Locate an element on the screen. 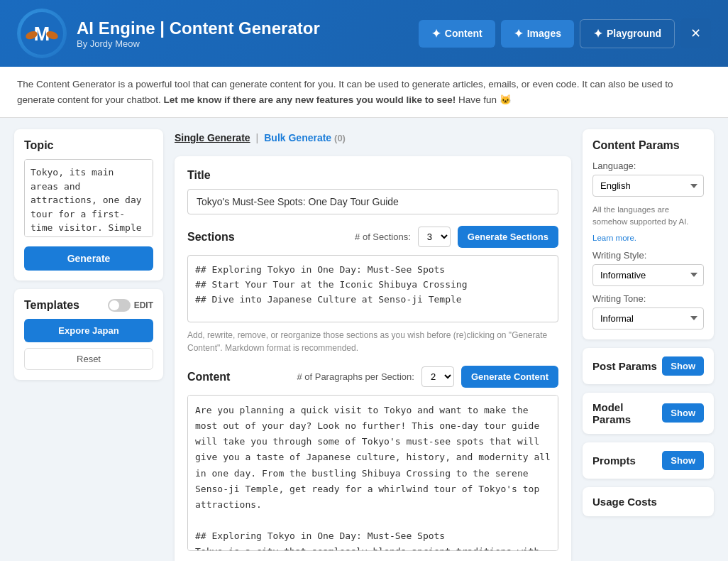  model-params-card: Model Params Show is located at coordinates (649, 413).